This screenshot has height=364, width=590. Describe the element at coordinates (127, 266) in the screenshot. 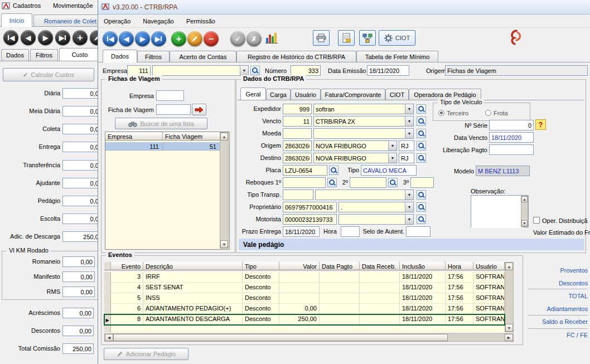

I see `eventos-col-evento: Evento` at that location.